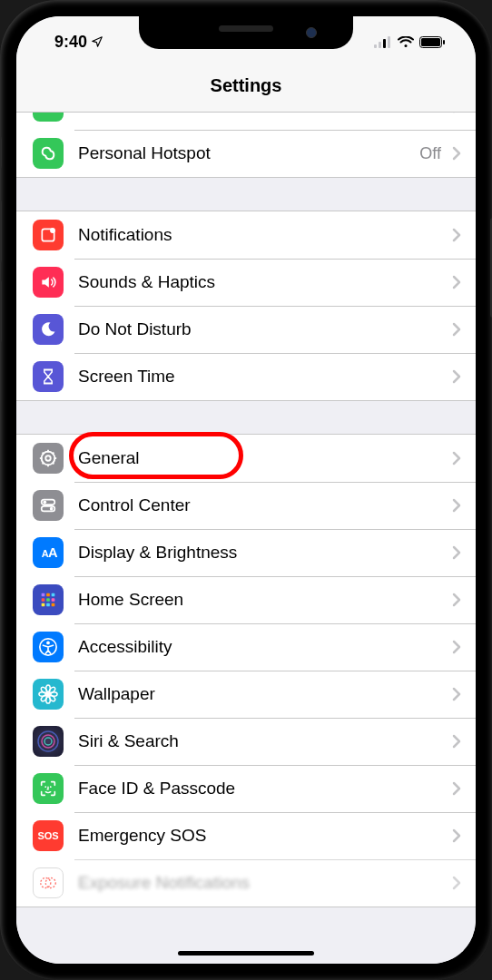 Image resolution: width=492 pixels, height=980 pixels. Describe the element at coordinates (48, 741) in the screenshot. I see `siri-icon` at that location.